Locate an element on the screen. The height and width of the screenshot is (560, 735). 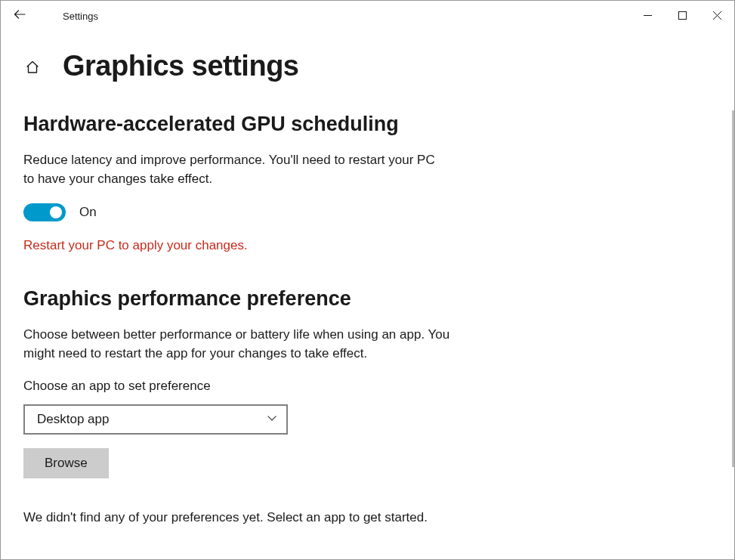
gpu-scheduling-heading: Hardware-accelerated GPU scheduling is located at coordinates (379, 124).